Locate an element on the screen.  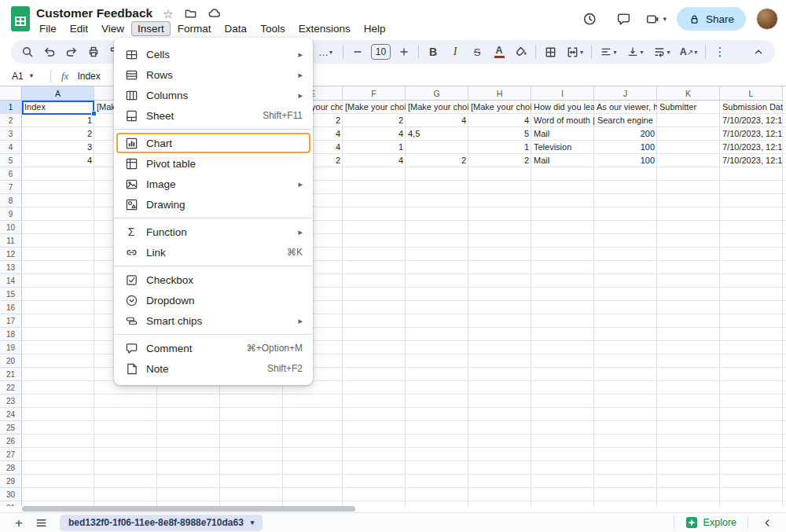
menu-item-columns: Columns ▸ is located at coordinates (214, 95).